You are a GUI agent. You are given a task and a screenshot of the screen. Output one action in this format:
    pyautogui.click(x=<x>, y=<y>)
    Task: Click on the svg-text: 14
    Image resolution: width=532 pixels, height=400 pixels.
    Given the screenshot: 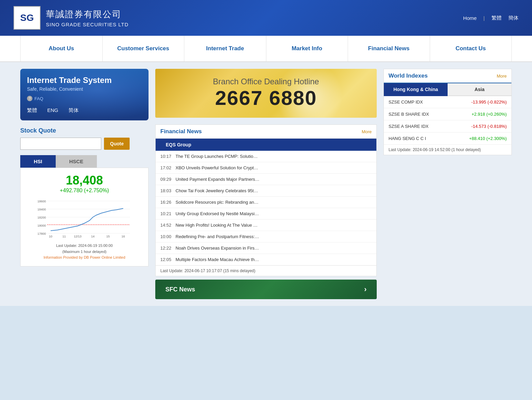 What is the action you would take?
    pyautogui.click(x=93, y=236)
    